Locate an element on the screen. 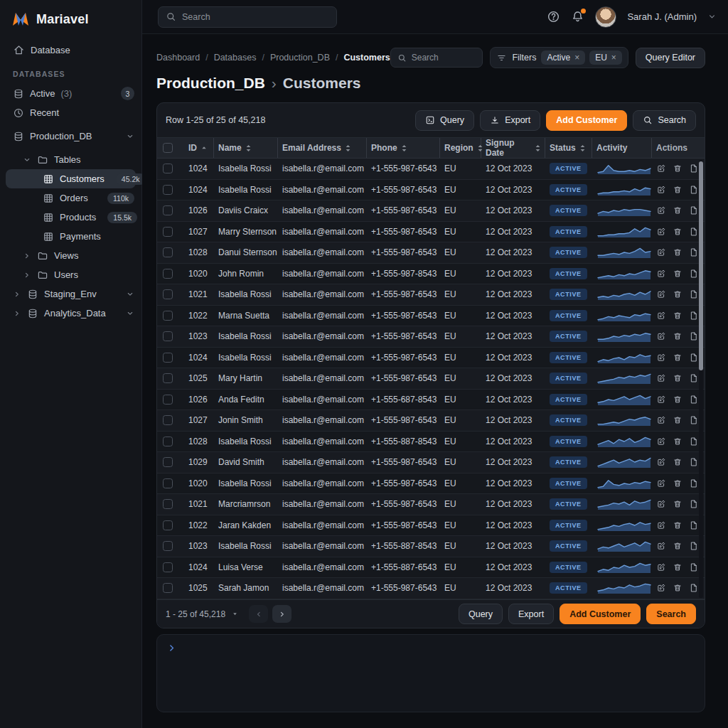 This screenshot has width=728, height=728. breadcrumb-item-dashboard: Dashboard is located at coordinates (178, 58).